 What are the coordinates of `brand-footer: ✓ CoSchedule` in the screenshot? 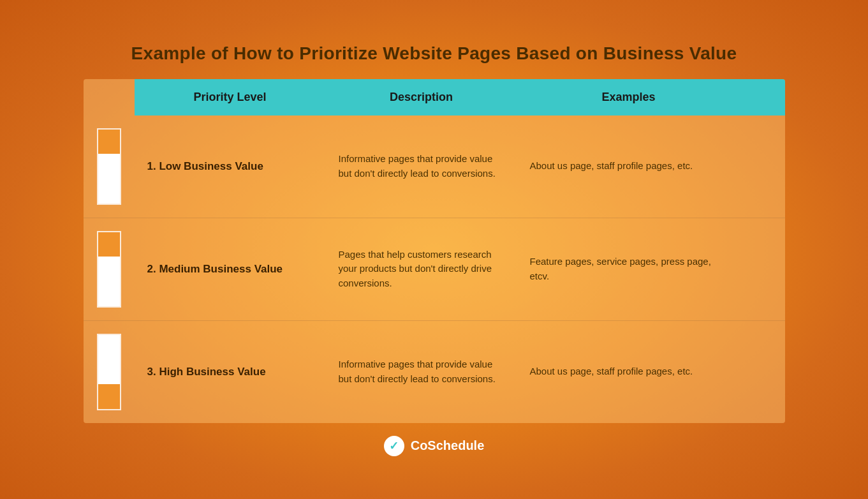 It's located at (434, 446).